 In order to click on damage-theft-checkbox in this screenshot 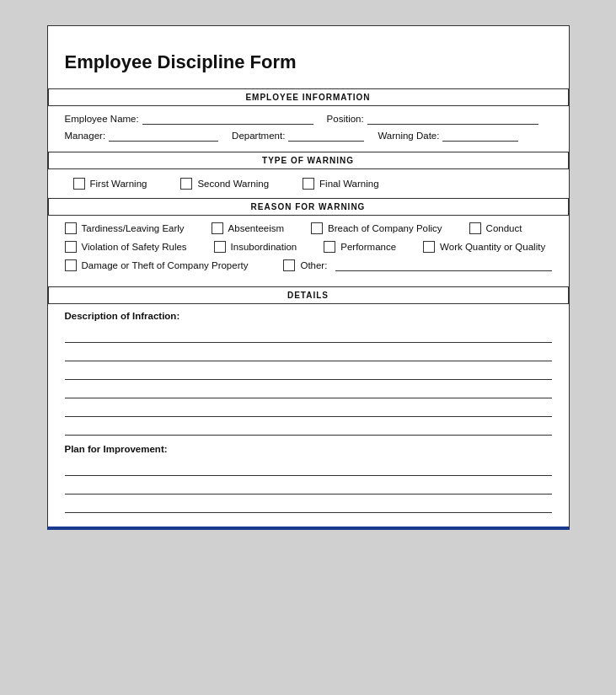, I will do `click(71, 265)`.